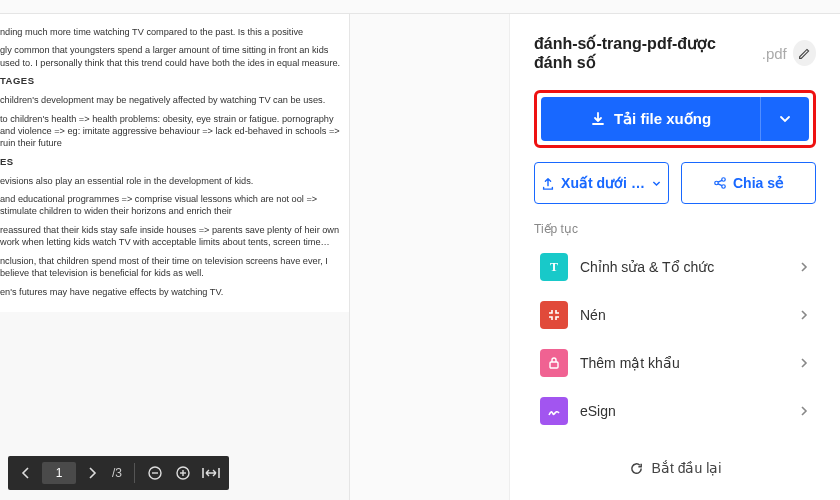 This screenshot has width=840, height=500. What do you see at coordinates (170, 100) in the screenshot?
I see `doc-text: children's development may be negatively…` at bounding box center [170, 100].